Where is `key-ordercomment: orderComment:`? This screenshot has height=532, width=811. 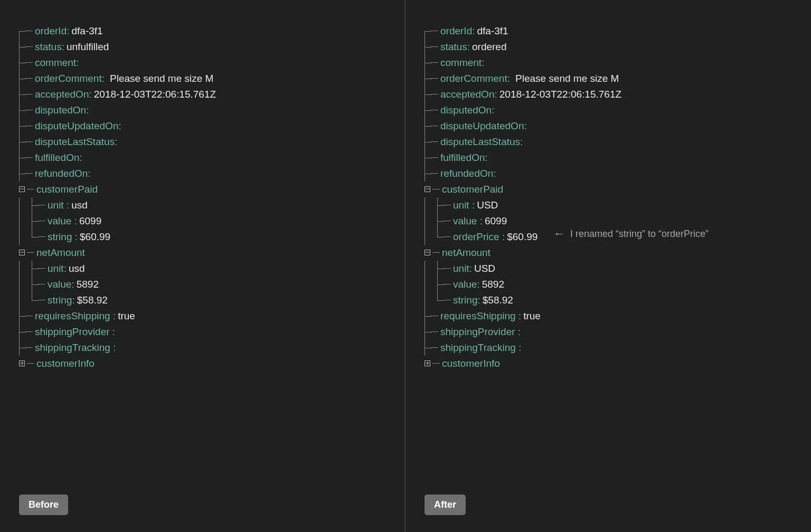 key-ordercomment: orderComment: is located at coordinates (475, 78).